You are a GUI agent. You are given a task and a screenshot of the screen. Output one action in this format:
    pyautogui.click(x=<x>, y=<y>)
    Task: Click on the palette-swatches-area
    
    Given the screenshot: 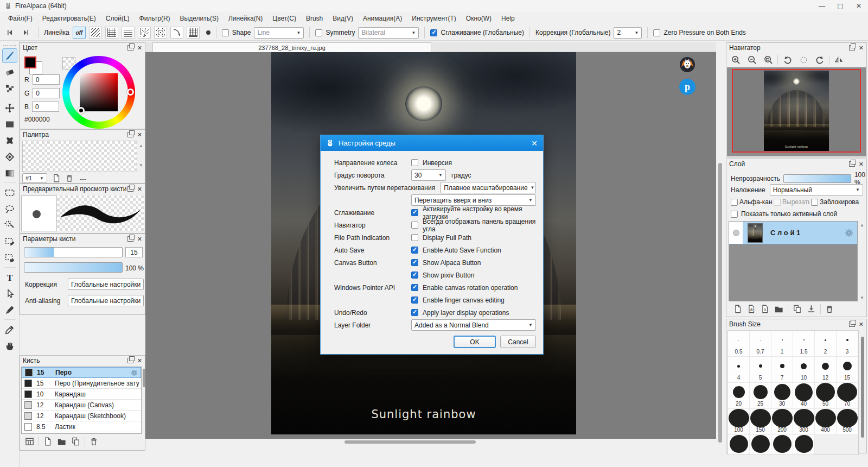 What is the action you would take?
    pyautogui.click(x=80, y=156)
    